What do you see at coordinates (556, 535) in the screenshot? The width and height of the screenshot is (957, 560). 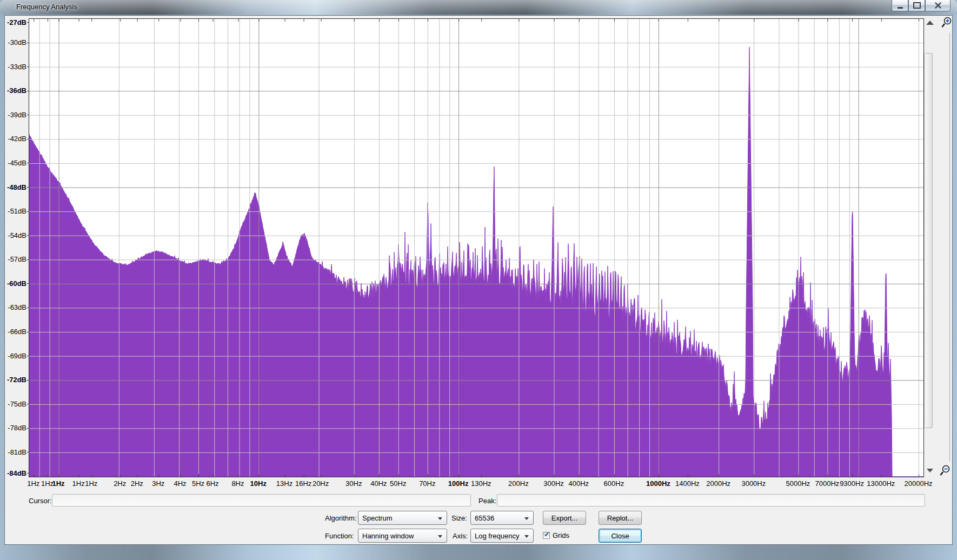 I see `grids-checkbox: ✓ Grids` at bounding box center [556, 535].